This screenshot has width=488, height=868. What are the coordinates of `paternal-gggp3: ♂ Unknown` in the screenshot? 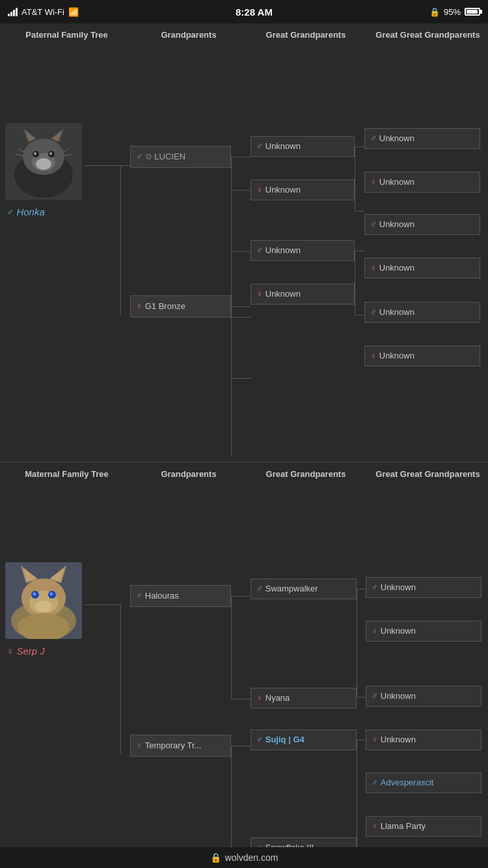 It's located at (422, 224).